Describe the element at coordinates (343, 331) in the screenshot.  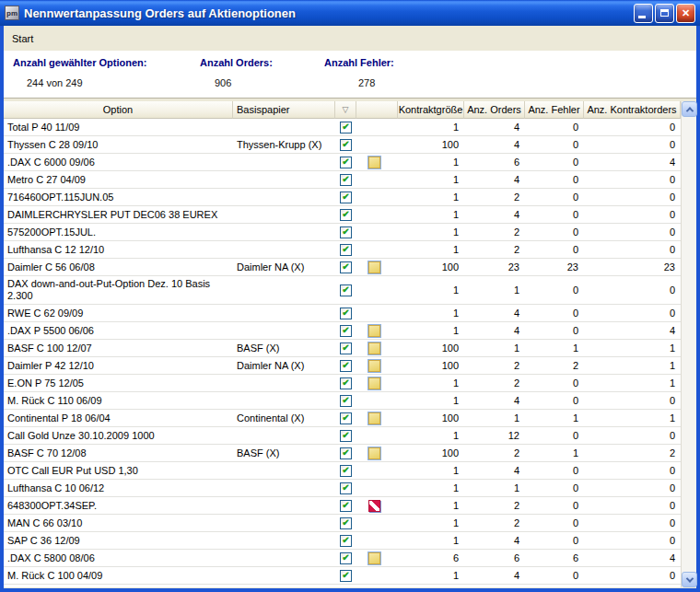
I see `table-row: .DAX P 5500 06/06 ✔ 1 4 0 4` at that location.